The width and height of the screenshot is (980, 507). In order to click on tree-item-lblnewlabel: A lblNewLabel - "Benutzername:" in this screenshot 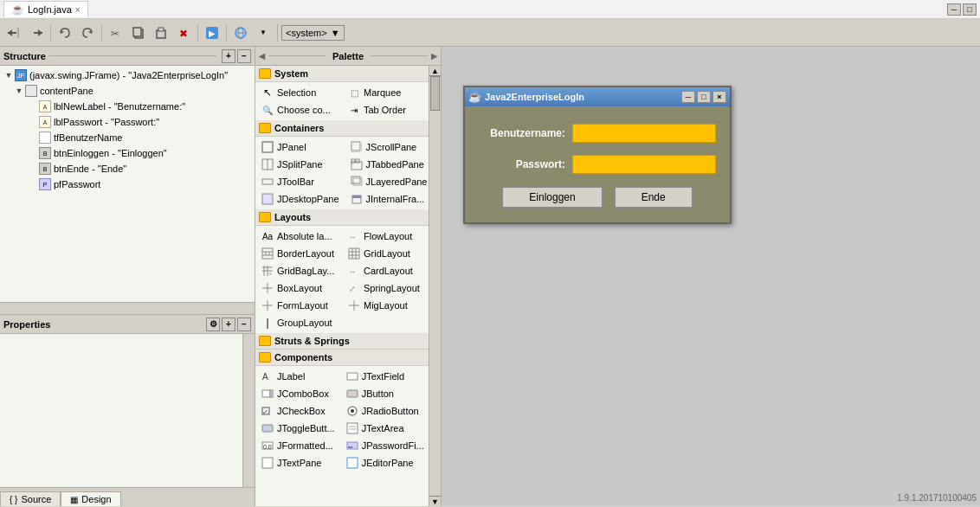, I will do `click(127, 106)`.